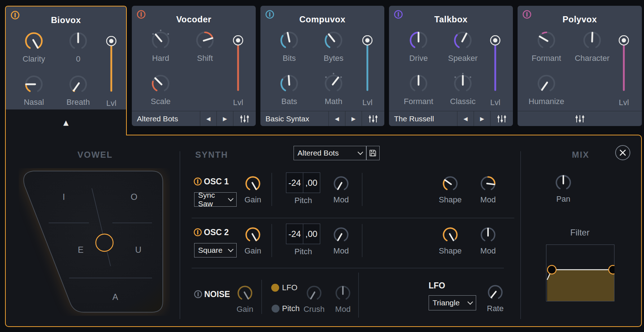  What do you see at coordinates (450, 189) in the screenshot?
I see `osc1-shape-knob: Shape` at bounding box center [450, 189].